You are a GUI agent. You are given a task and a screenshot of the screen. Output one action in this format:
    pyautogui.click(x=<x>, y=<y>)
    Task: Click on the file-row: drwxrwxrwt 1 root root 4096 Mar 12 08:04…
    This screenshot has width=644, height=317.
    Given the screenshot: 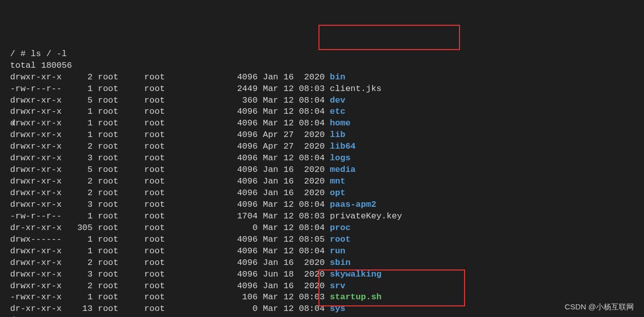 What is the action you would take?
    pyautogui.click(x=322, y=316)
    